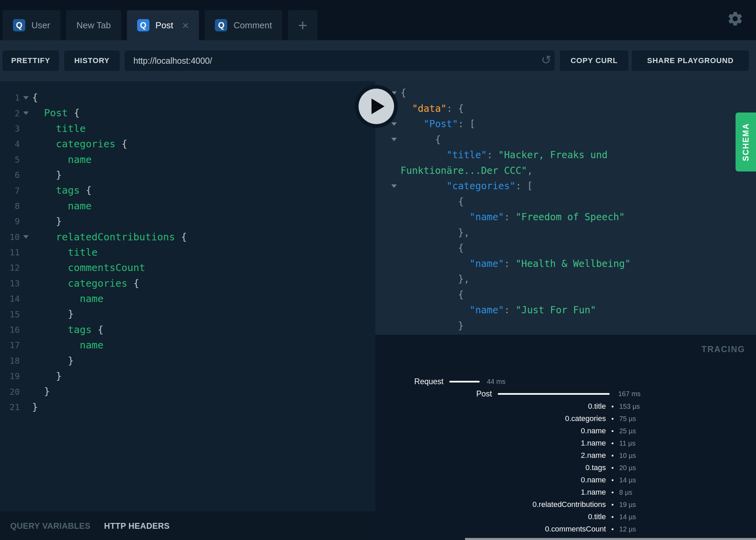 This screenshot has width=756, height=540. What do you see at coordinates (10, 330) in the screenshot?
I see `line-number: 16` at bounding box center [10, 330].